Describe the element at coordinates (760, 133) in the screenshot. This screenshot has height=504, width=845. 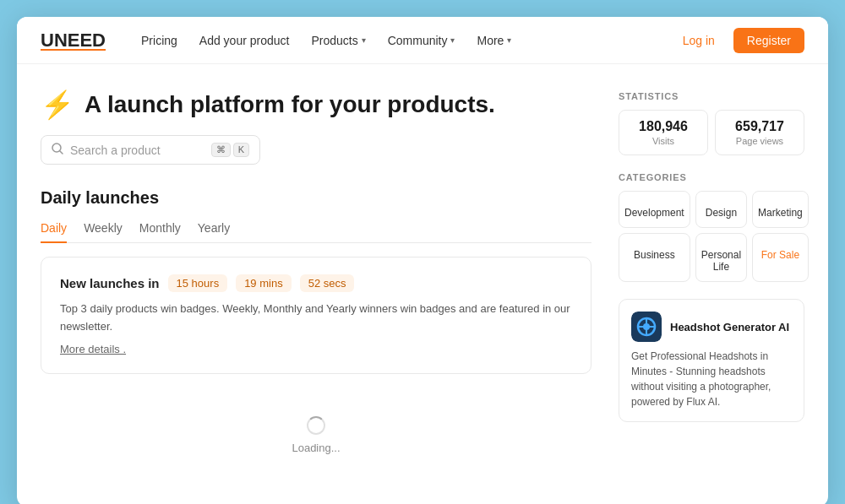
I see `stat-pageviews: 659,717 Page views` at that location.